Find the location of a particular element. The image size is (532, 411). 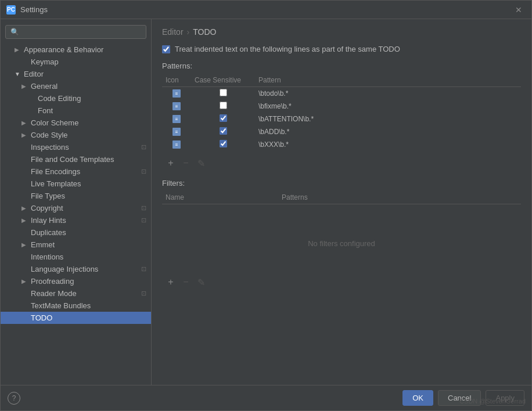

sidebar-item-label: Proofreading is located at coordinates (52, 281).